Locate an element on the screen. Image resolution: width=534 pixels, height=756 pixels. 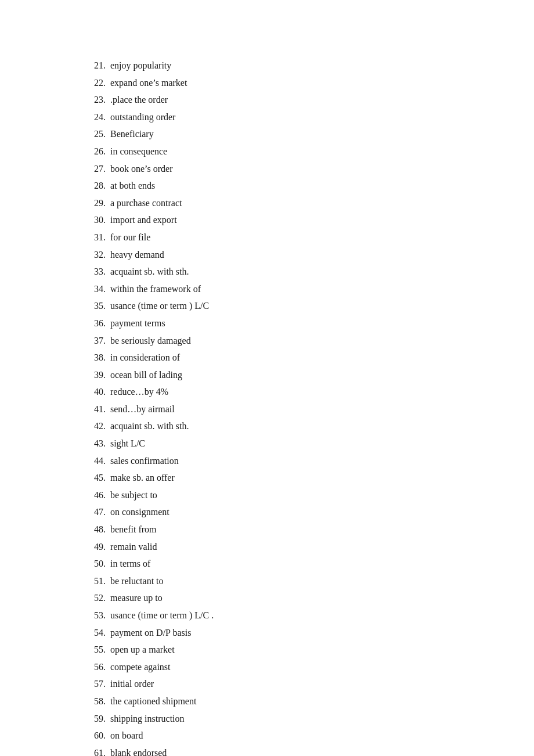
item-number: 45. is located at coordinates (96, 478).